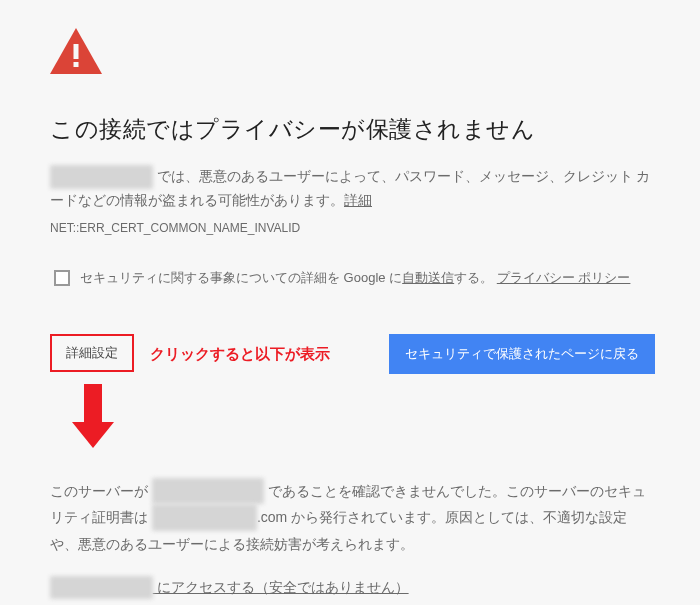 The image size is (700, 605). I want to click on annotation-text: クリックすると以下が表示, so click(264, 354).